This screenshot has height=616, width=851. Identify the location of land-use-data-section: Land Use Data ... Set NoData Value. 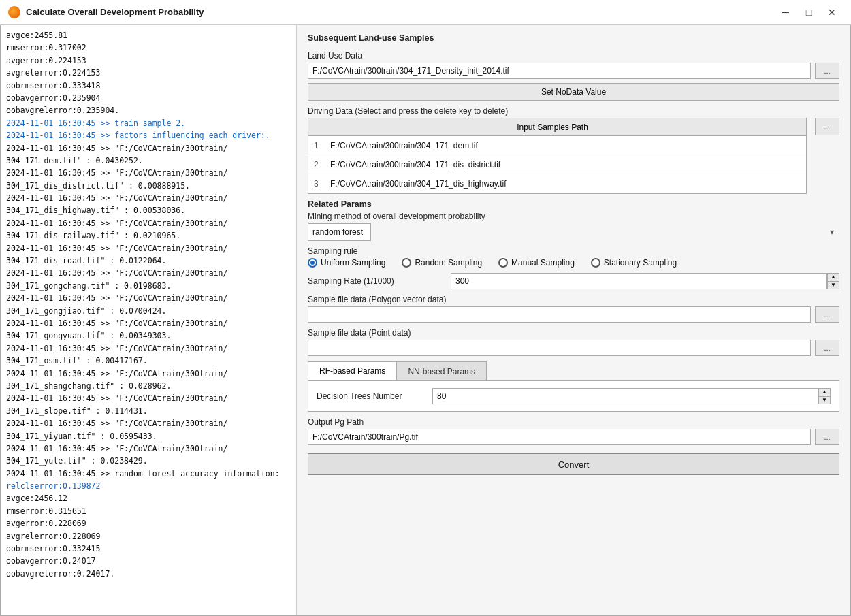
(573, 76).